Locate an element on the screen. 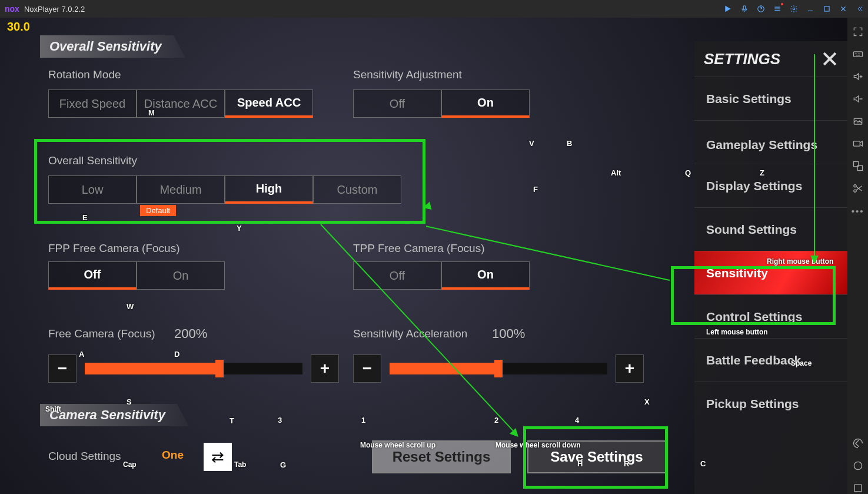 The image size is (868, 494). key-y: Y is located at coordinates (239, 228).